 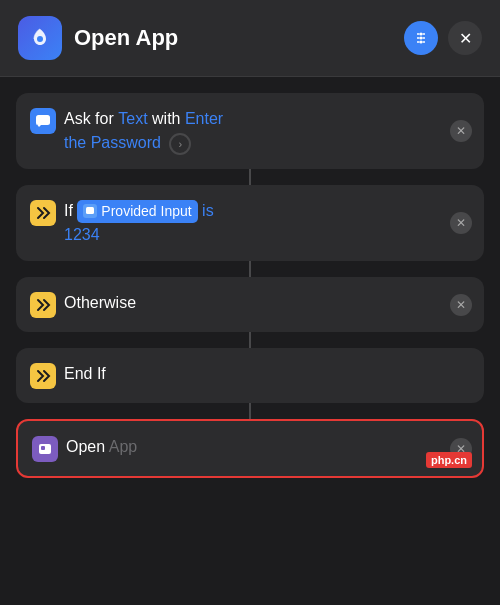 I want to click on otherwise-content: Otherwise, so click(x=253, y=303).